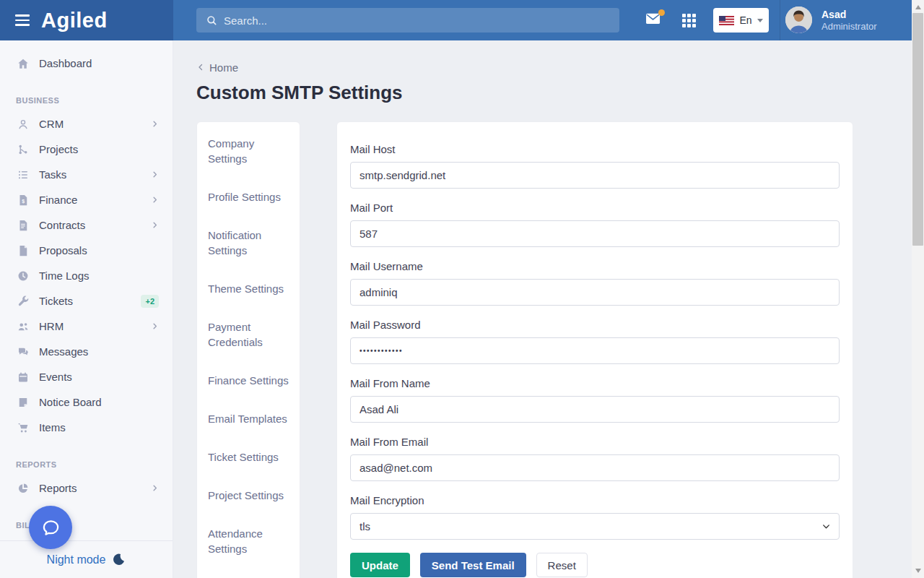 The height and width of the screenshot is (578, 924). Describe the element at coordinates (87, 428) in the screenshot. I see `sidebar-item-items: Items` at that location.